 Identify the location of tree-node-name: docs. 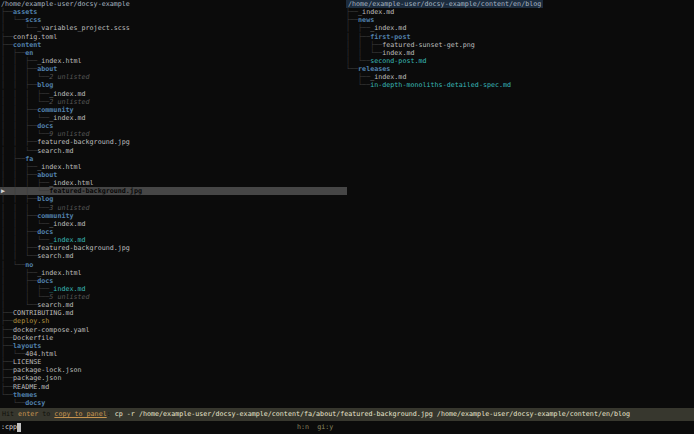
(45, 126).